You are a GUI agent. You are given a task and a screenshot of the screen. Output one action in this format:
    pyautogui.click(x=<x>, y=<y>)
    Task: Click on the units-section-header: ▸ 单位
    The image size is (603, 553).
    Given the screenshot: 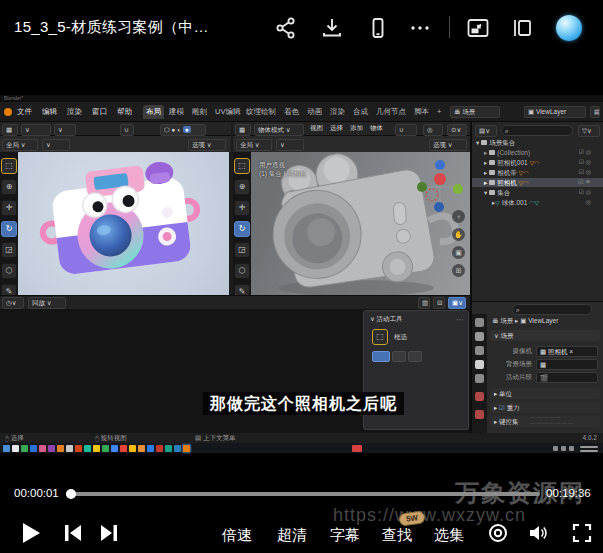 What is the action you would take?
    pyautogui.click(x=545, y=394)
    